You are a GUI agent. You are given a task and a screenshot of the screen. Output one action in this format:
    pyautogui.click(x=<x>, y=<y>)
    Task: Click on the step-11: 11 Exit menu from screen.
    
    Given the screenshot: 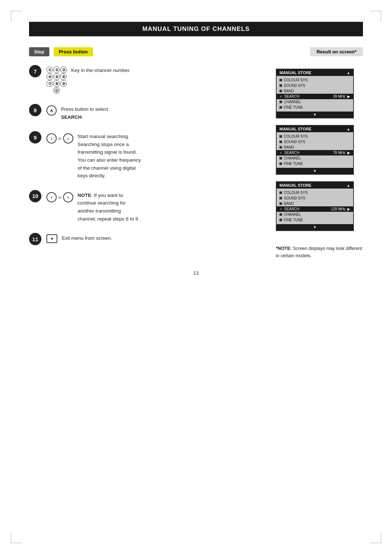 What is the action you would take?
    pyautogui.click(x=149, y=239)
    